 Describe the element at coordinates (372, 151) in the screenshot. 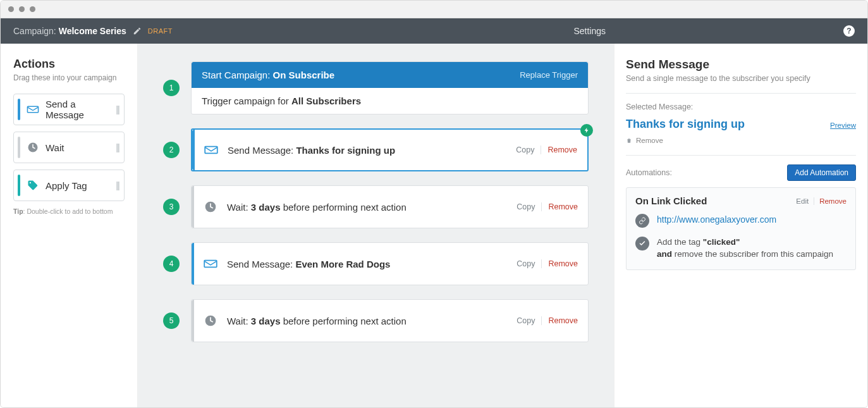

I see `step-text: Send Message: Thanks for signing up` at that location.